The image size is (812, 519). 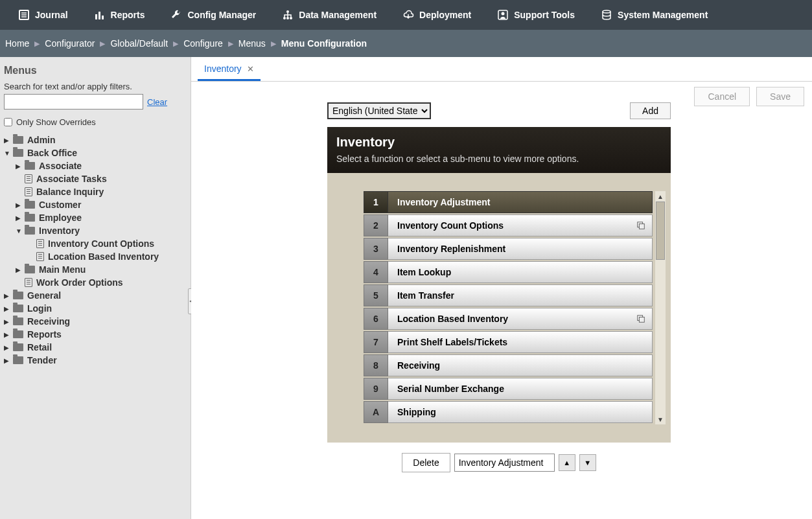 I want to click on breadcrumb-item: Configurator, so click(x=70, y=43).